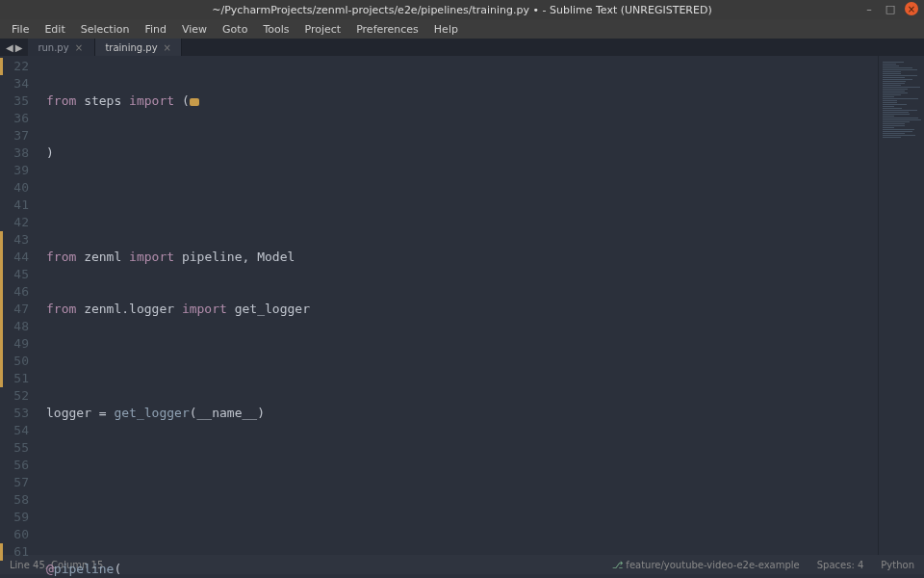 The width and height of the screenshot is (924, 578). I want to click on minimap, so click(901, 305).